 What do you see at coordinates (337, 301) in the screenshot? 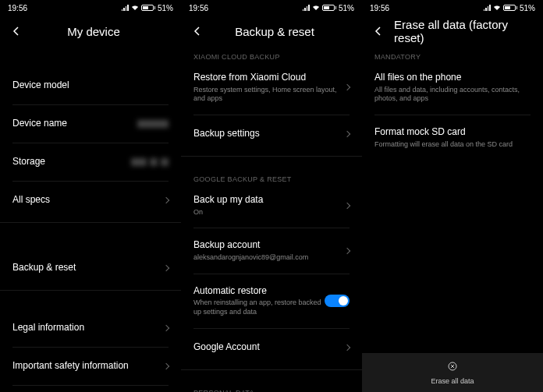
I see `toggle-auto-restore` at bounding box center [337, 301].